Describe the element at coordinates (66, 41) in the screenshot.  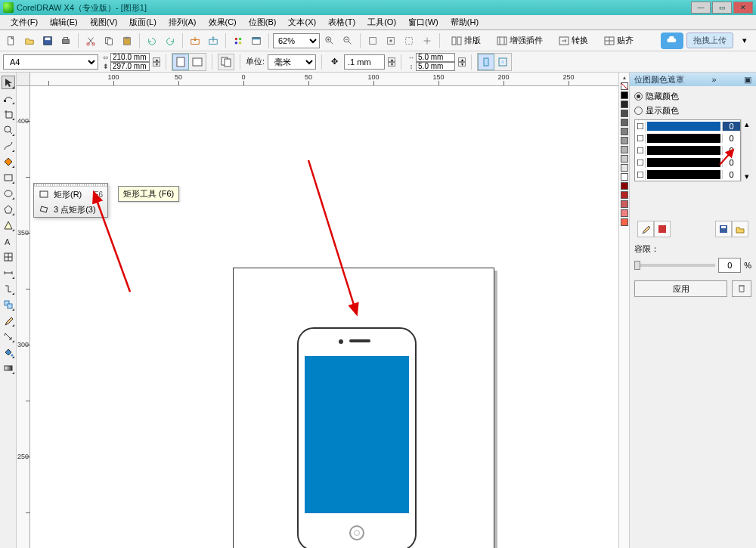
I see `print-button` at that location.